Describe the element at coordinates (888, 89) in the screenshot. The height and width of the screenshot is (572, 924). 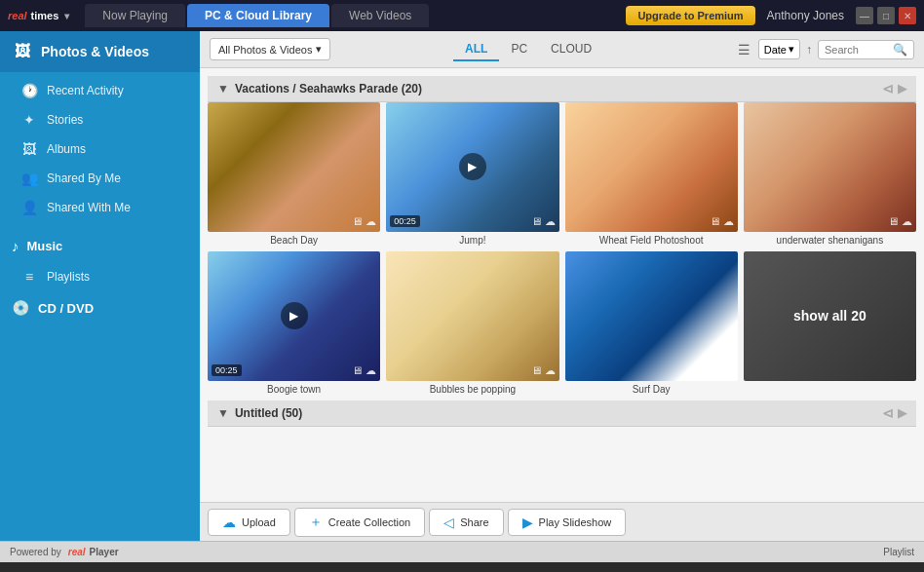
I see `section-share-icon: ⊲` at that location.